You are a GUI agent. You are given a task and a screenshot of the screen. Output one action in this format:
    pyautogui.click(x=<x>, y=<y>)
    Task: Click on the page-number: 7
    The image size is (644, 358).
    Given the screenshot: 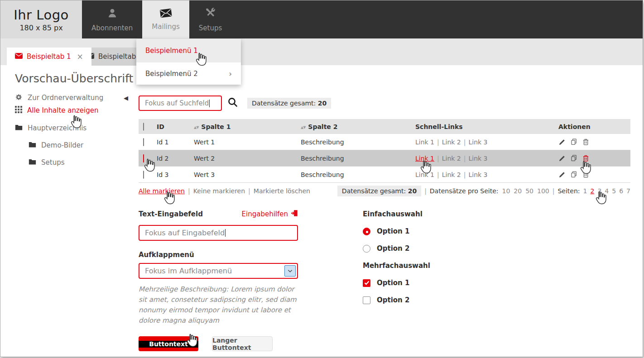 What is the action you would take?
    pyautogui.click(x=629, y=191)
    